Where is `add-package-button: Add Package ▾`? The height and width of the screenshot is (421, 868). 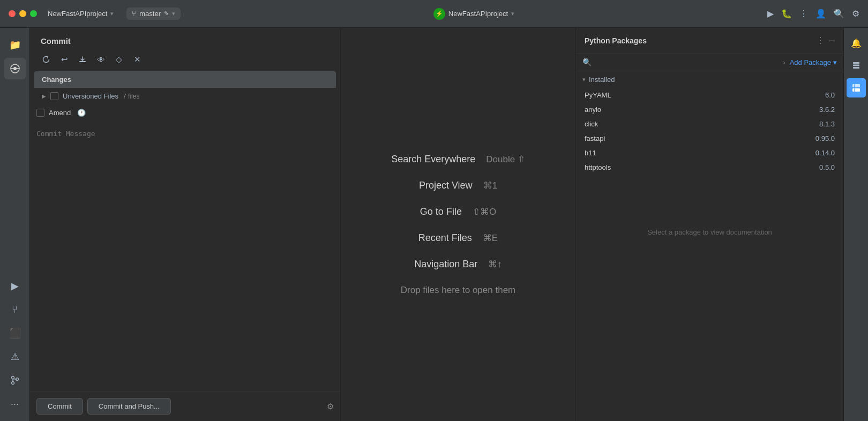 add-package-button: Add Package ▾ is located at coordinates (813, 62).